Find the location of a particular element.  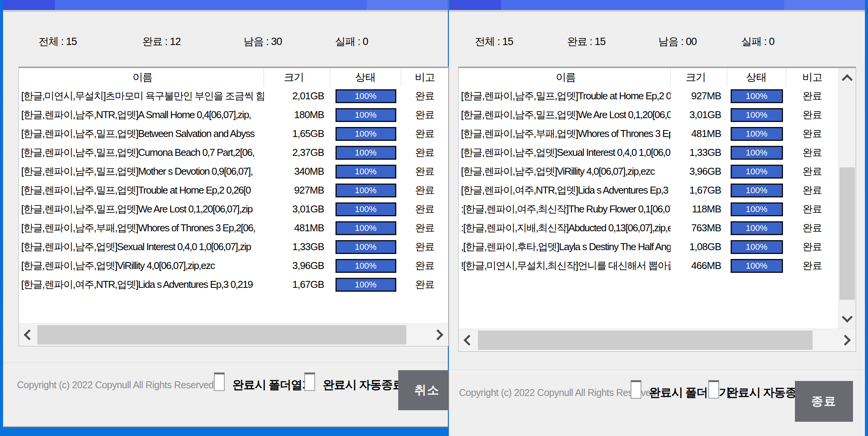

titlebar-segment-dark is located at coordinates (29, 5).